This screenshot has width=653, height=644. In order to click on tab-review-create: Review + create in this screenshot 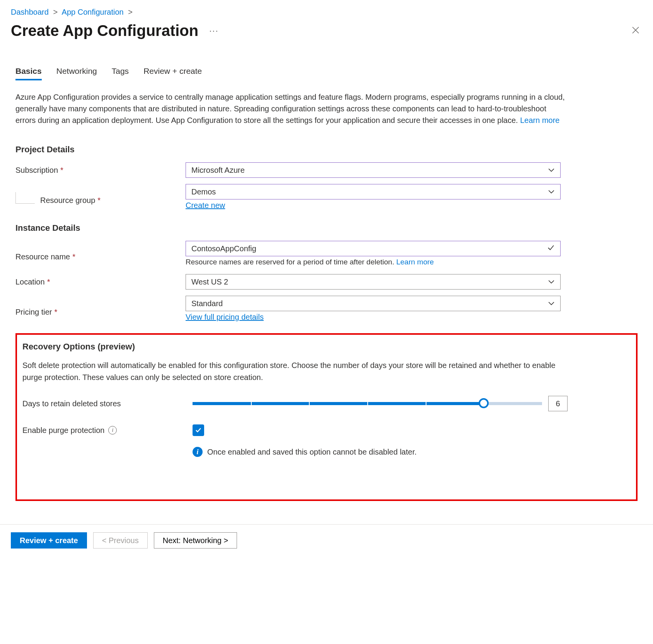, I will do `click(172, 73)`.